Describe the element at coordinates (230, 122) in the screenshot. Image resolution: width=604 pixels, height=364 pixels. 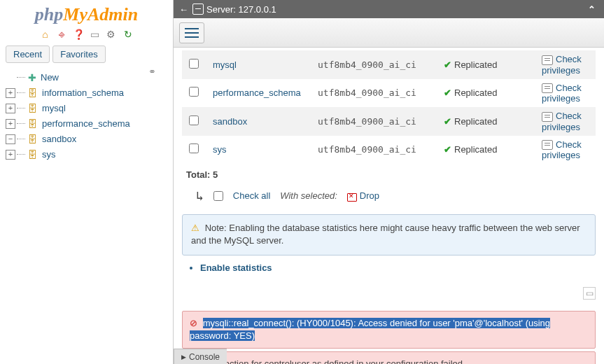
I see `db-link: sandbox` at that location.